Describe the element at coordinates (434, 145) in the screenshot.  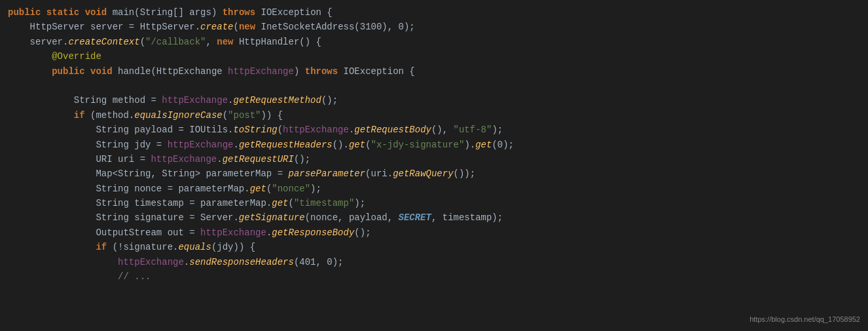
I see `code-line-10: String jdy = httpExchange.getRequestHead…` at that location.